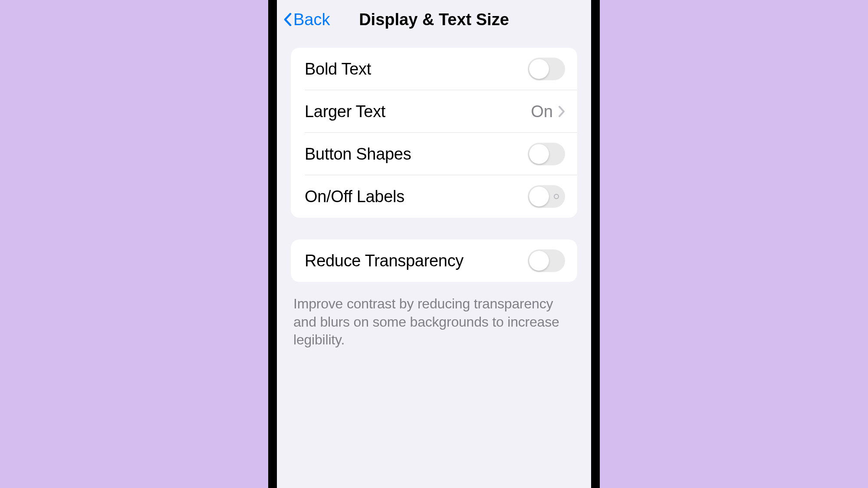 The height and width of the screenshot is (488, 868). I want to click on settings-group-2: Reduce Transparency, so click(434, 261).